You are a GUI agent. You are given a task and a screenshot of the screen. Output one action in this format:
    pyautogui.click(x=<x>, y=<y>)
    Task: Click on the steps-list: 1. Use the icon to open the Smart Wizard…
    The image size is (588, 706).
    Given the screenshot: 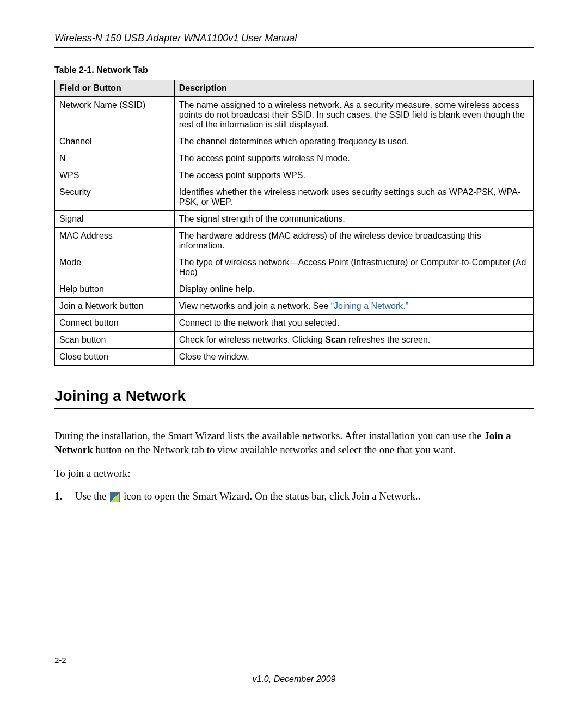 What is the action you would take?
    pyautogui.click(x=294, y=496)
    